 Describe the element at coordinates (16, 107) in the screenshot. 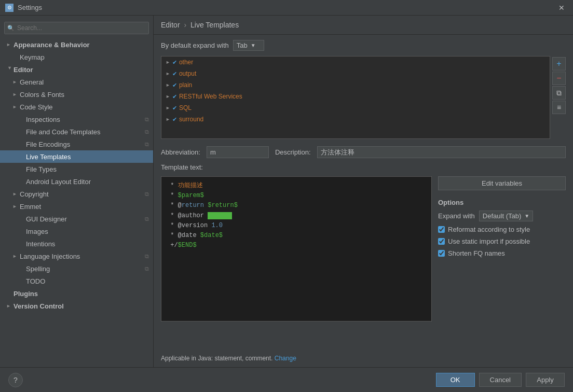

I see `arrow-icon-code-style: ►` at that location.